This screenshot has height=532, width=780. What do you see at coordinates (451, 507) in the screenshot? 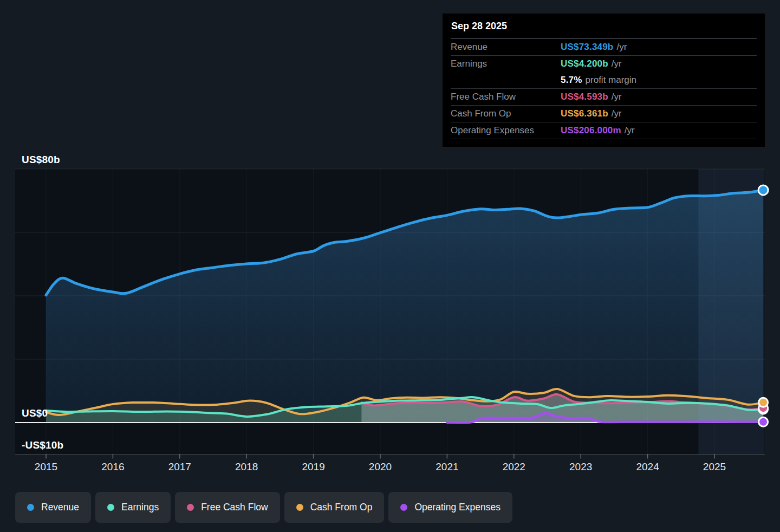
I see `legend-item-operating-expenses: Operating Expenses` at bounding box center [451, 507].